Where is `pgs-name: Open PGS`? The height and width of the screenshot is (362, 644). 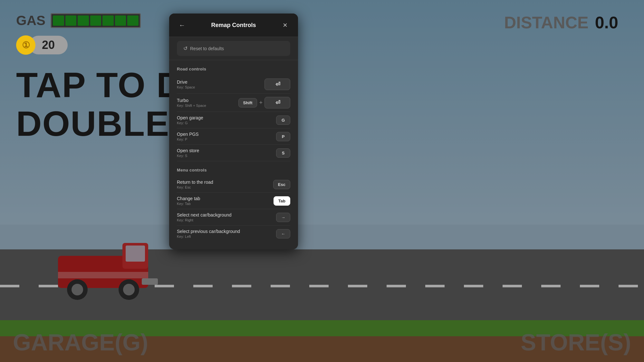
pgs-name: Open PGS is located at coordinates (188, 134).